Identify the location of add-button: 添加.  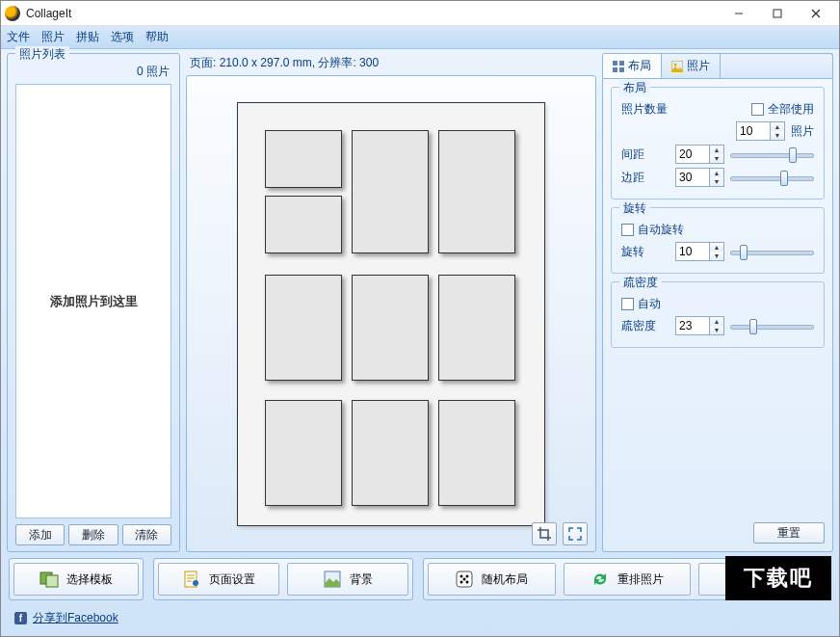
(40, 535).